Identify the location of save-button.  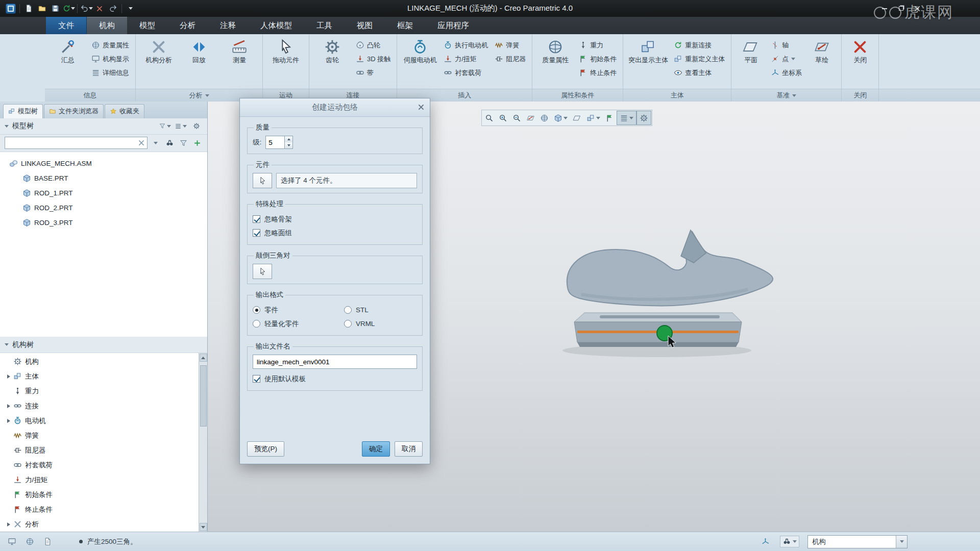
(55, 9).